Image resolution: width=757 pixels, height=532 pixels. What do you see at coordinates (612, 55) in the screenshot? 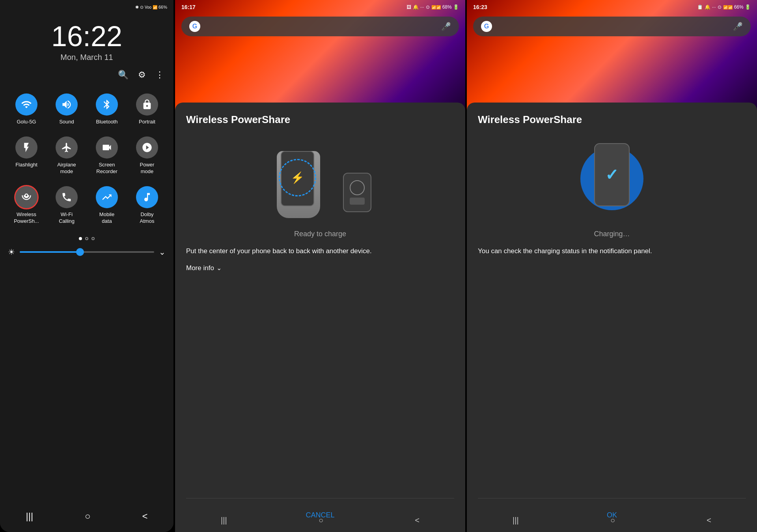
I see `wallpaper-3: 16:23 📋 🔔 ··· ⊙ 📶📶 66% 🔋 G 🎤` at bounding box center [612, 55].